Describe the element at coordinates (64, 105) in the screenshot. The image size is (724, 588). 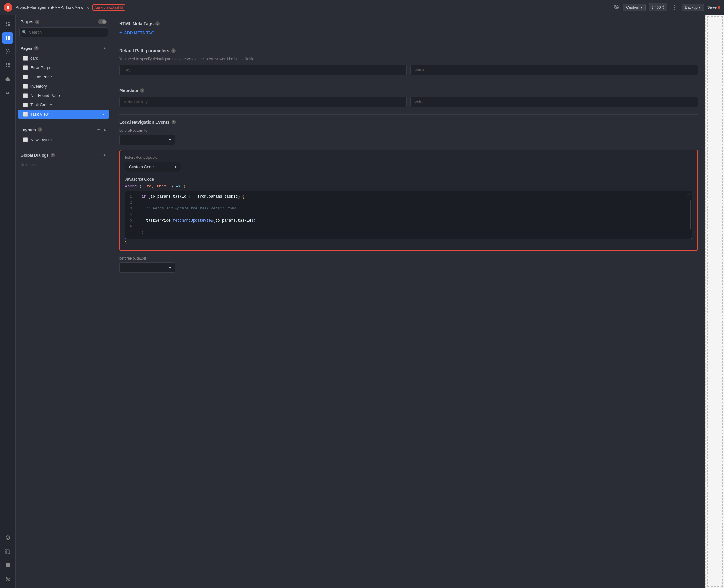
I see `page-item-task-create: ⬜ Task Create ⚙` at that location.